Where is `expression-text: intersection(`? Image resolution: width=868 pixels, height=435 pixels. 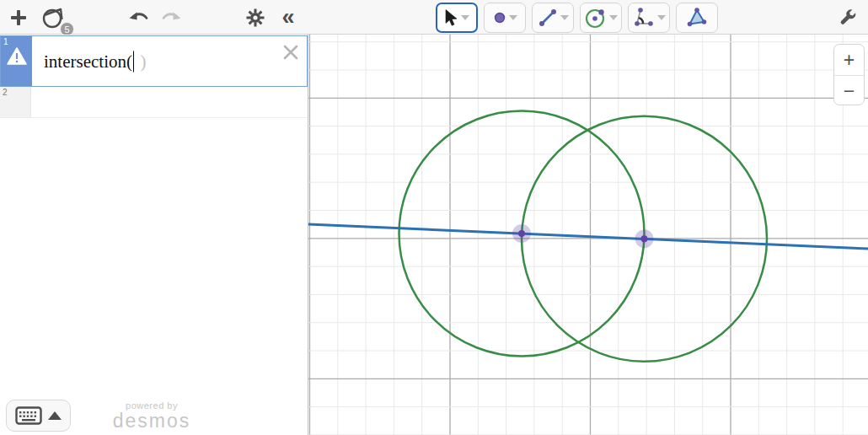
expression-text: intersection( is located at coordinates (88, 61).